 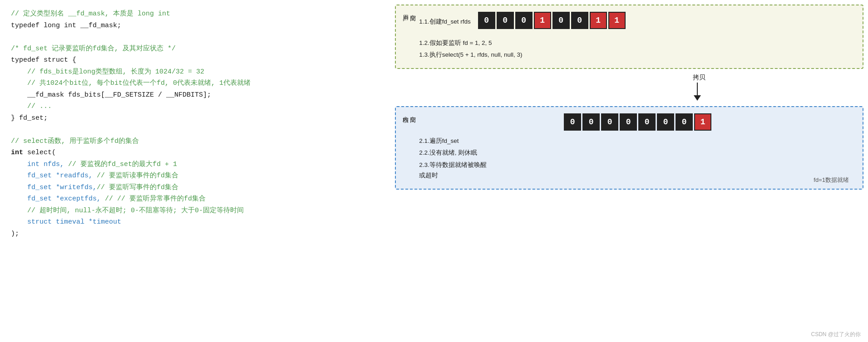 What do you see at coordinates (831, 180) in the screenshot?
I see `fd-ready-label: fd=1数据就绪` at bounding box center [831, 180].